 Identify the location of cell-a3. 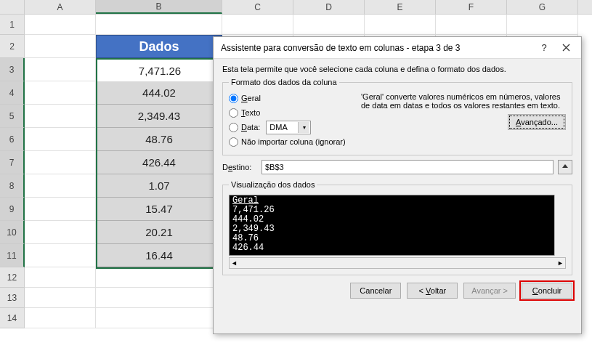
(60, 70).